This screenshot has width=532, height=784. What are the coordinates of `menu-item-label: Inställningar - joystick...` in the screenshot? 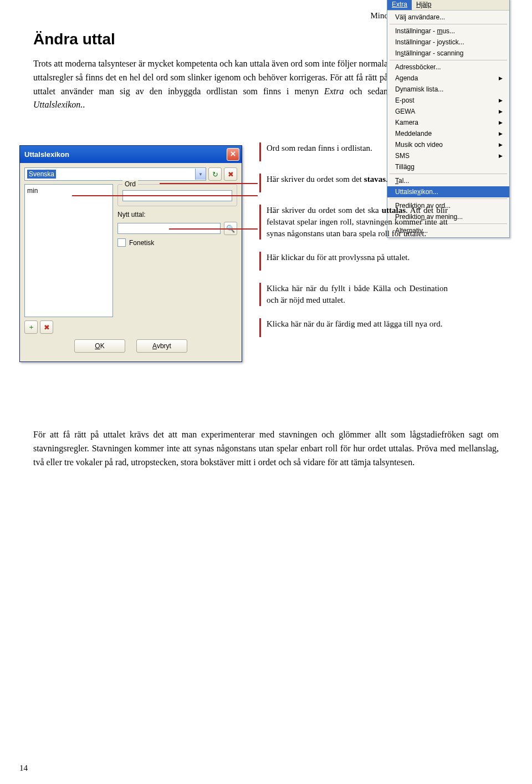 It's located at (430, 42).